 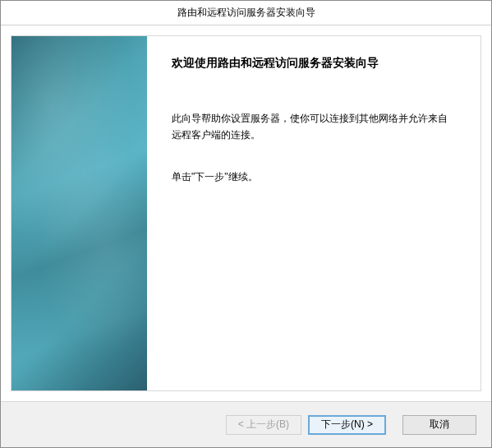 What do you see at coordinates (347, 425) in the screenshot?
I see `next-button: 下一步(N) >` at bounding box center [347, 425].